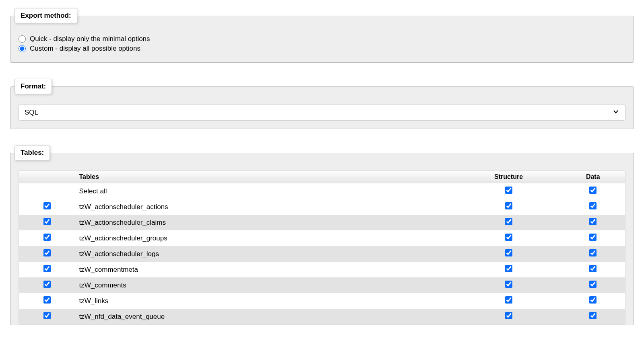 The image size is (644, 359). Describe the element at coordinates (266, 285) in the screenshot. I see `row-name: tzW_comments` at that location.